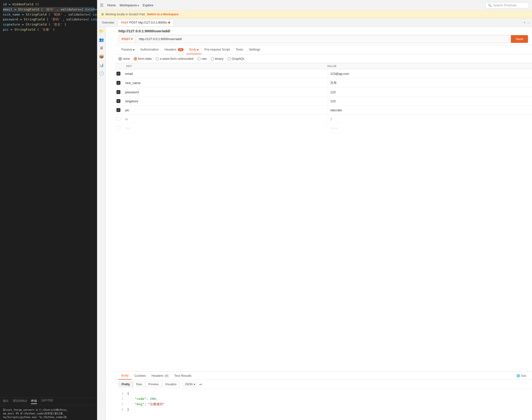 This screenshot has height=420, width=532. I want to click on search-icon: 🔍, so click(490, 5).